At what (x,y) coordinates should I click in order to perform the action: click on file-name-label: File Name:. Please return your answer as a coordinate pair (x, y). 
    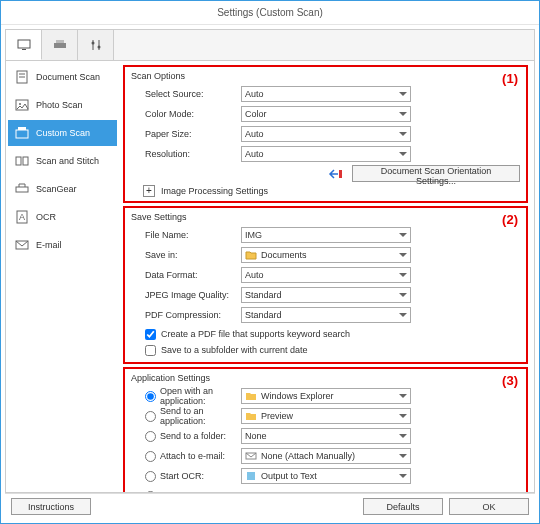
    Looking at the image, I should click on (186, 235).